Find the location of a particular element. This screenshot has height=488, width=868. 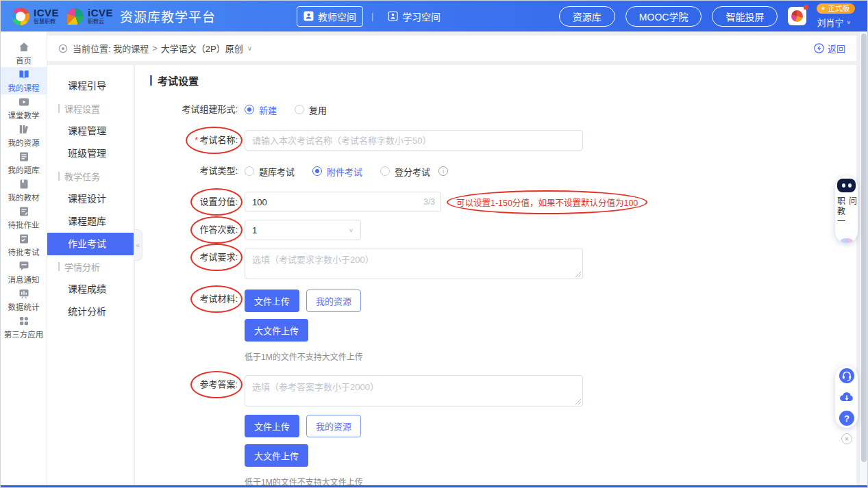

question-mark-icon: ? is located at coordinates (847, 418).